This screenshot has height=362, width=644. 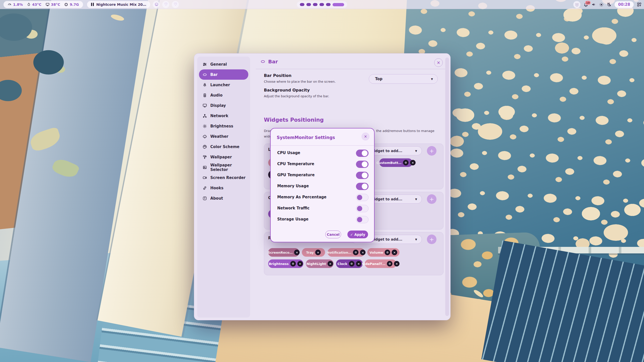 What do you see at coordinates (383, 252) in the screenshot?
I see `widget-chip-volume: Volume ⚙ ×` at bounding box center [383, 252].